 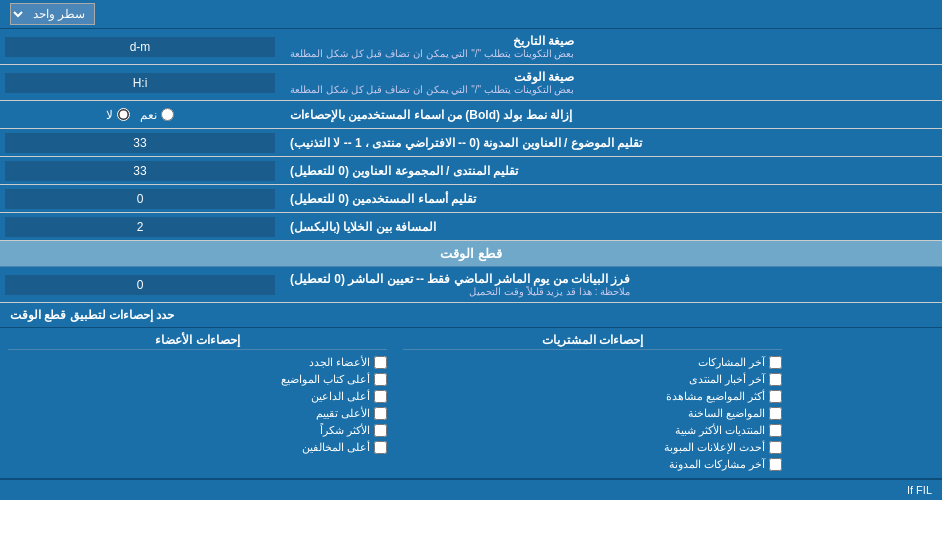 I want to click on check-most-thanked-label: الأكثر شكراً, so click(x=345, y=430).